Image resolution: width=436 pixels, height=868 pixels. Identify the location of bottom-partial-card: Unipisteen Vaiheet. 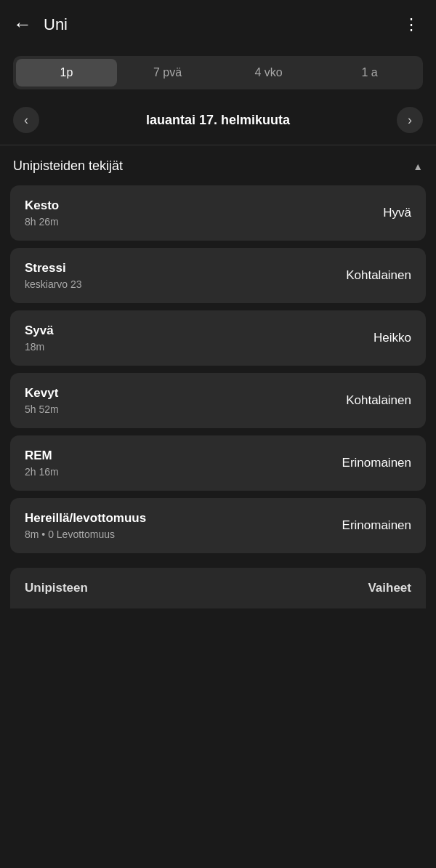
(218, 588).